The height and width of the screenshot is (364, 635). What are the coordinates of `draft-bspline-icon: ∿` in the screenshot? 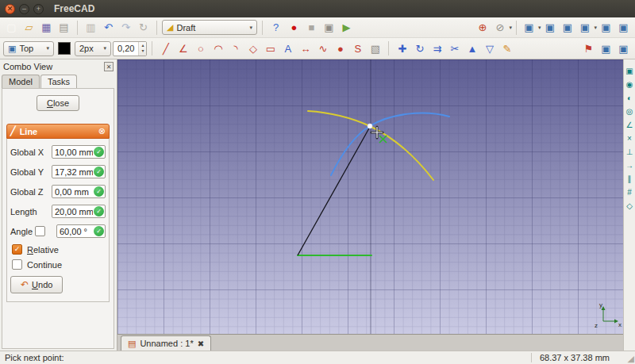 It's located at (322, 48).